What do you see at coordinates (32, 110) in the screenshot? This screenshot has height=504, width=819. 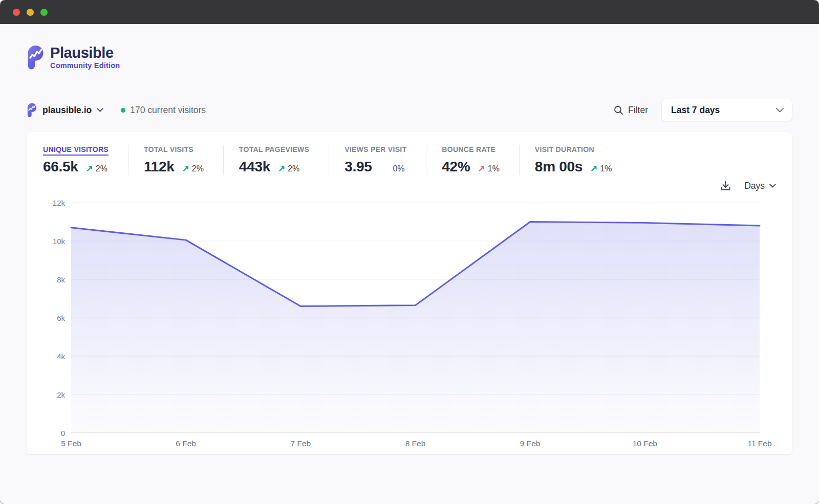 I see `site-favicon-icon` at bounding box center [32, 110].